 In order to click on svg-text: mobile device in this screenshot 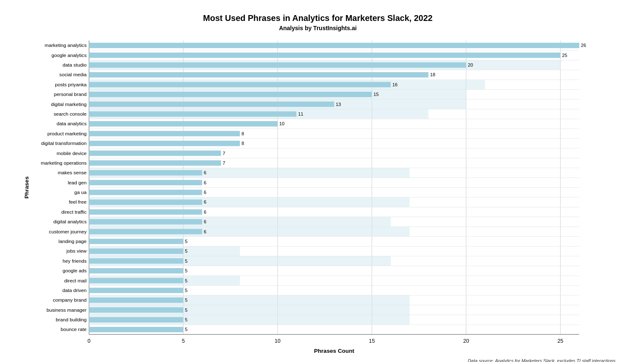, I will do `click(71, 153)`.